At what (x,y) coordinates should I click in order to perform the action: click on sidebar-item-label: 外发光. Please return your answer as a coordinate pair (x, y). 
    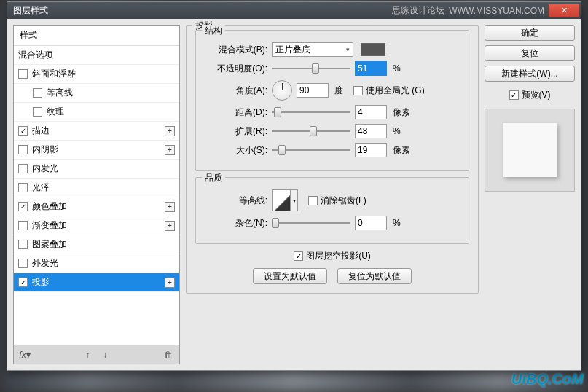
    Looking at the image, I should click on (45, 264).